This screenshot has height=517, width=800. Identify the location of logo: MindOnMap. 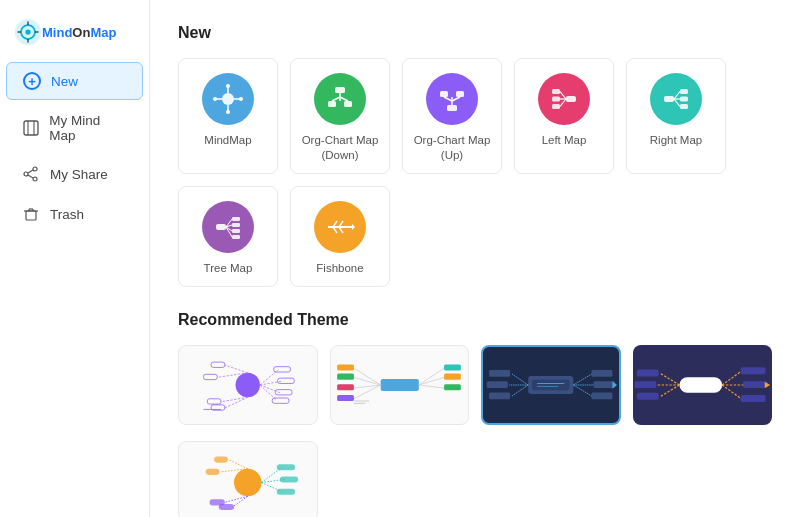
(74, 34).